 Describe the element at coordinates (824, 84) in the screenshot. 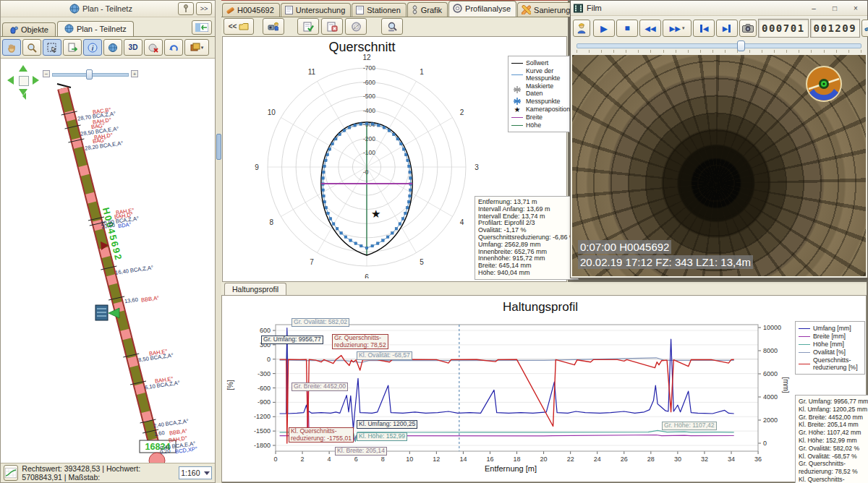

I see `orientation-compass` at that location.